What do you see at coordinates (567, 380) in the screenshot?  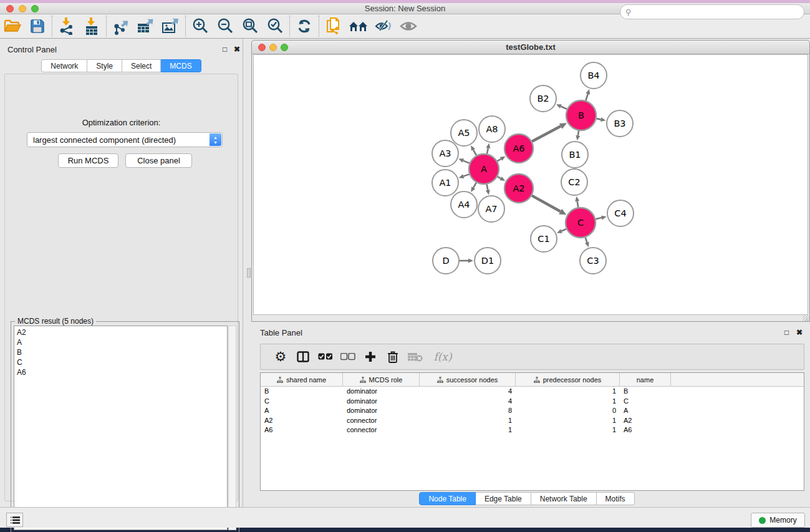 I see `column-header-predecessor-nodes: predecessor nodes` at bounding box center [567, 380].